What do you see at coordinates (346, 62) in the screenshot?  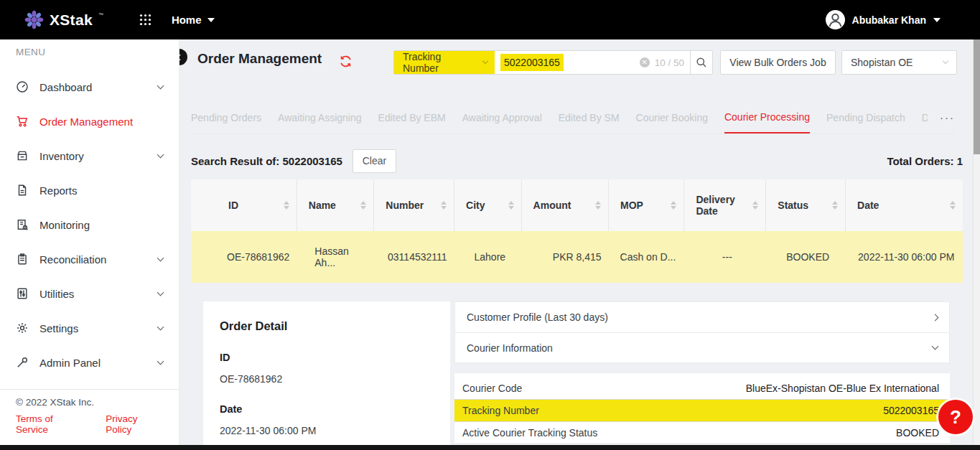 I see `refresh-icon` at bounding box center [346, 62].